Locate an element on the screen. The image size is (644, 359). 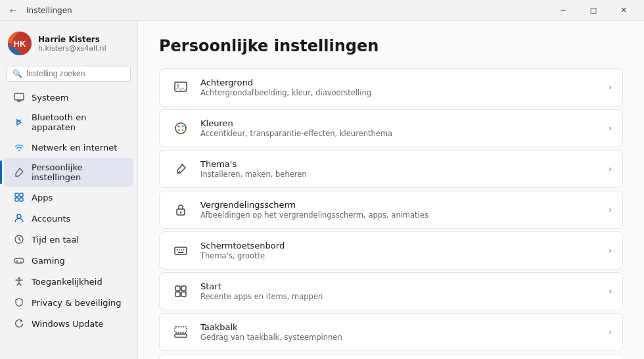
user-name: Harrie Kisters is located at coordinates (72, 39).